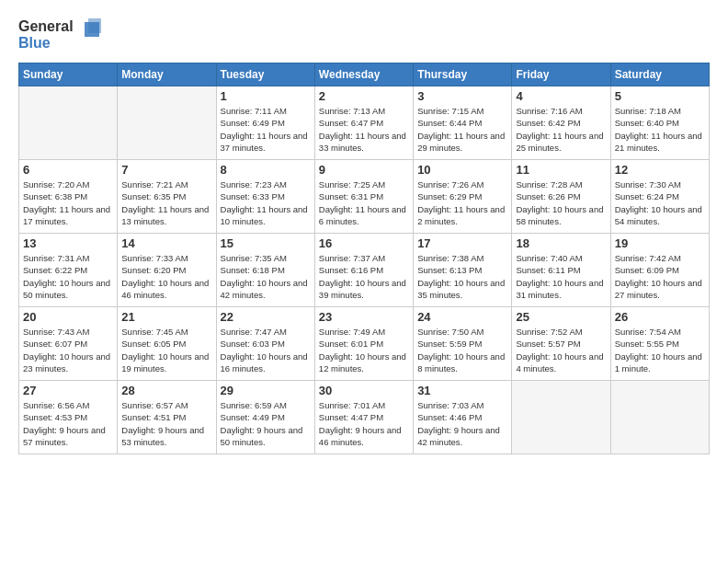  I want to click on calendar-cell: 17Sunrise: 7:38 AM Sunset: 6:13 PM Dayli…, so click(463, 270).